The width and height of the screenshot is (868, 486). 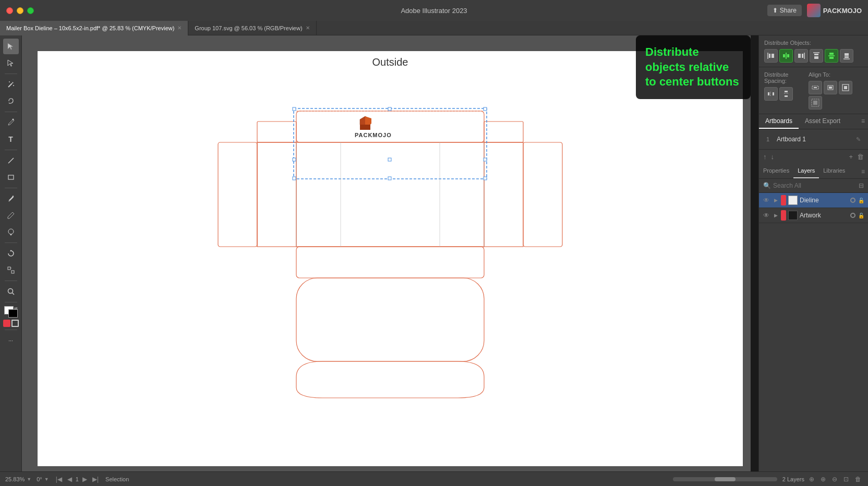 What do you see at coordinates (11, 84) in the screenshot?
I see `magic-wand-tool` at bounding box center [11, 84].